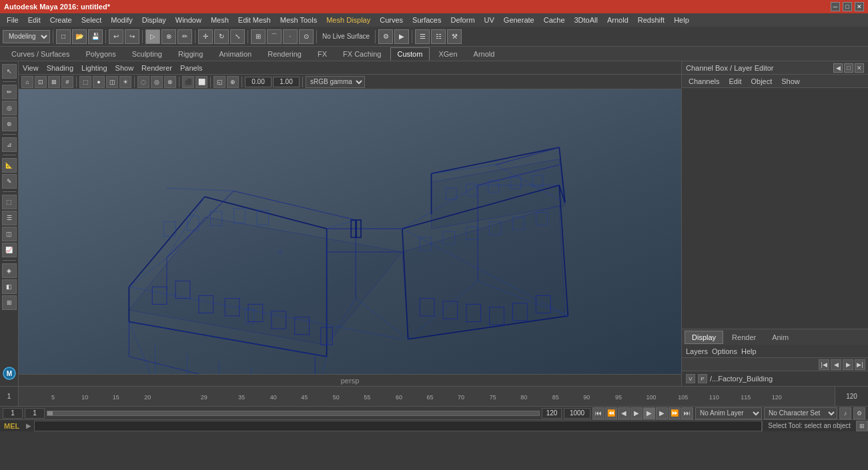  I want to click on tab-fx: FX, so click(322, 54).